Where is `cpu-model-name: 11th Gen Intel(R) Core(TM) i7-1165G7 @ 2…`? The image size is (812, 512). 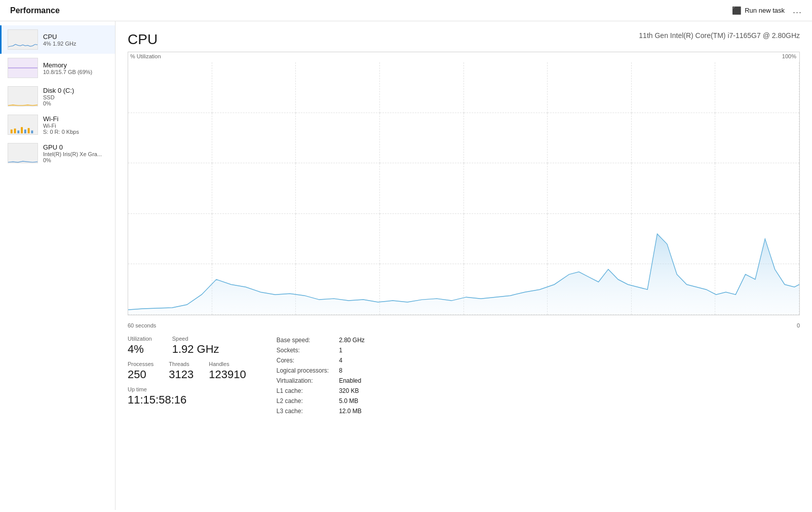
cpu-model-name: 11th Gen Intel(R) Core(TM) i7-1165G7 @ 2… is located at coordinates (719, 35).